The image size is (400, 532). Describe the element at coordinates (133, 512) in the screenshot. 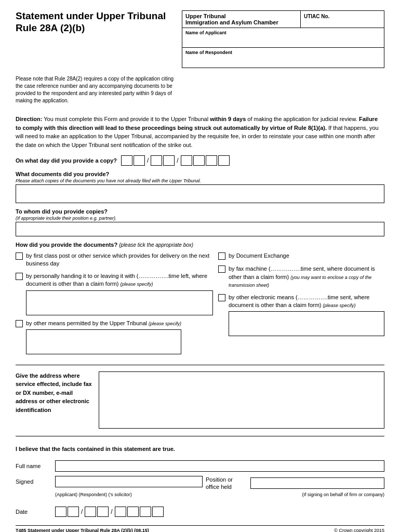

I see `sign-date-box-y2` at that location.